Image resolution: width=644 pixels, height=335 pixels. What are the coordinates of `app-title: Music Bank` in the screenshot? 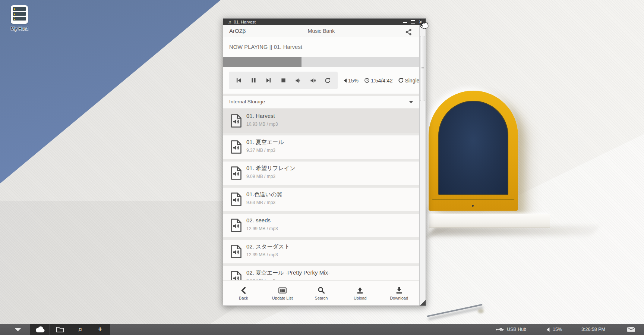 It's located at (321, 31).